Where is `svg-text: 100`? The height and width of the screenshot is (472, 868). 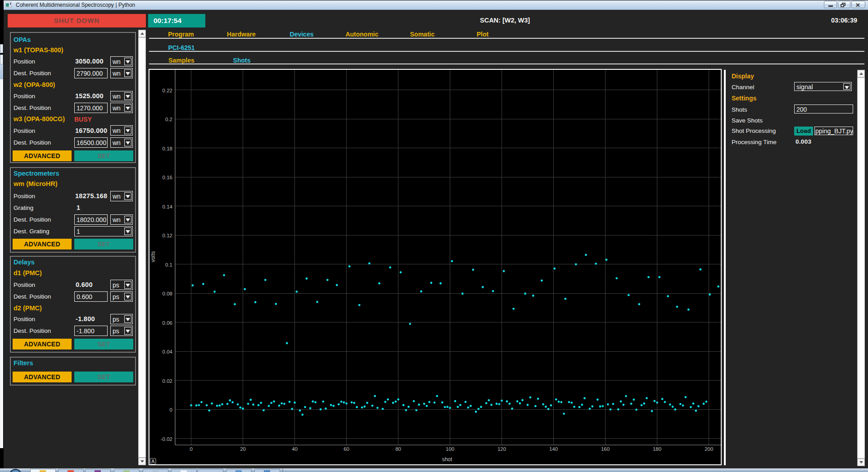
svg-text: 100 is located at coordinates (450, 449).